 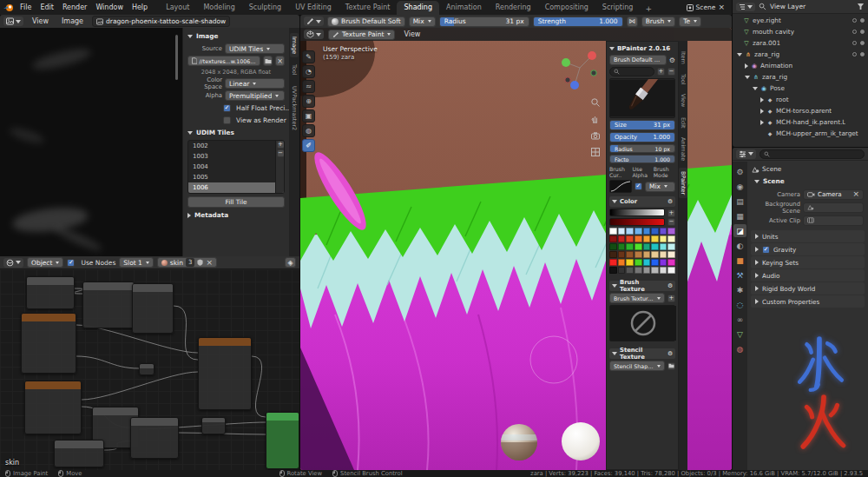 I want to click on menu-edit: Edit, so click(x=47, y=7).